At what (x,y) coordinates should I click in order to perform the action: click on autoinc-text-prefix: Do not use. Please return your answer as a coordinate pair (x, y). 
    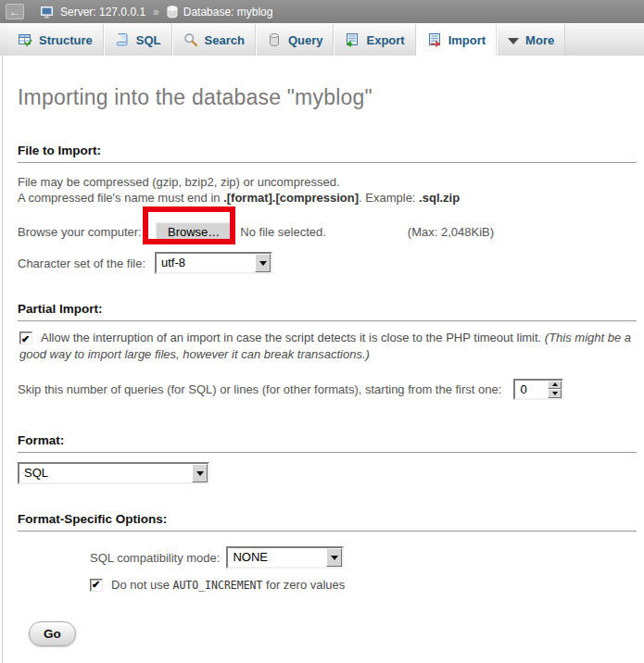
    Looking at the image, I should click on (143, 585).